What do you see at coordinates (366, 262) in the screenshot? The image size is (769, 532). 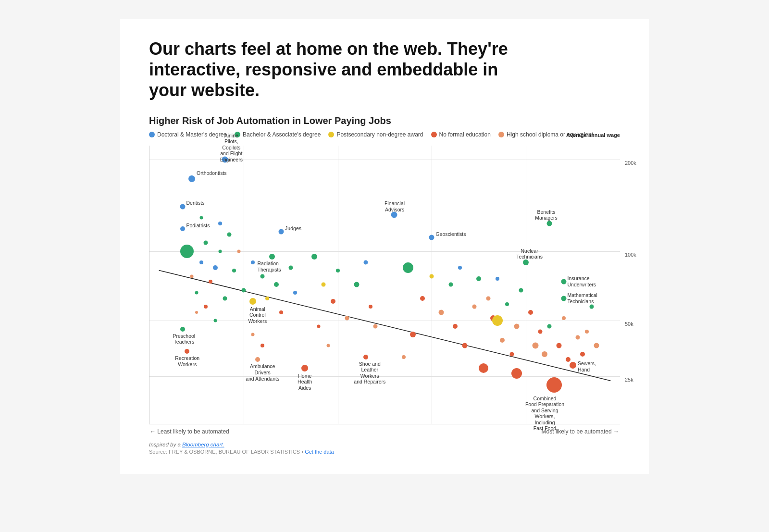 I see `bubble-d7` at bounding box center [366, 262].